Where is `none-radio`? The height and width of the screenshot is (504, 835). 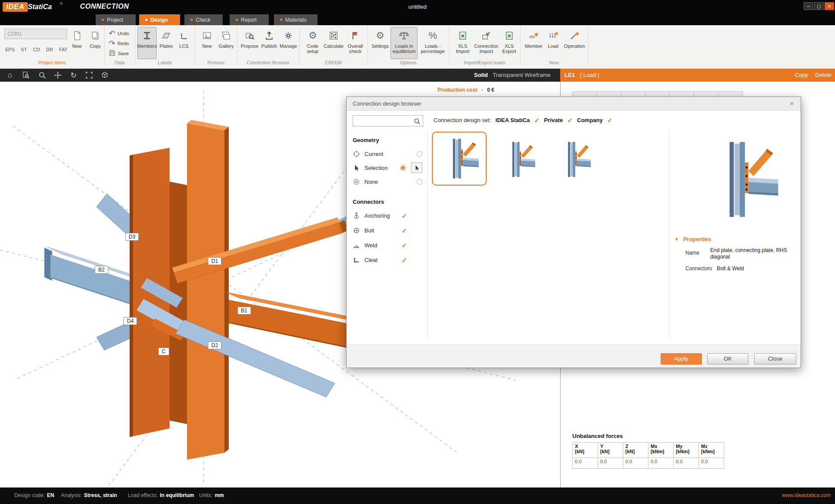
none-radio is located at coordinates (419, 182).